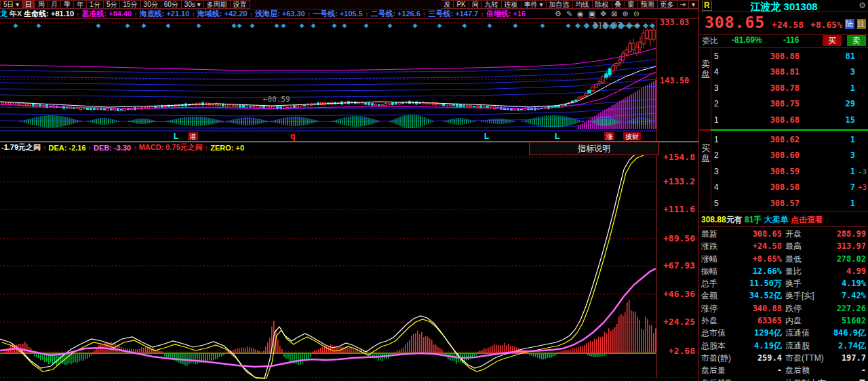 The height and width of the screenshot is (381, 868). Describe the element at coordinates (4, 14) in the screenshot. I see `indicator-value: 龙` at that location.